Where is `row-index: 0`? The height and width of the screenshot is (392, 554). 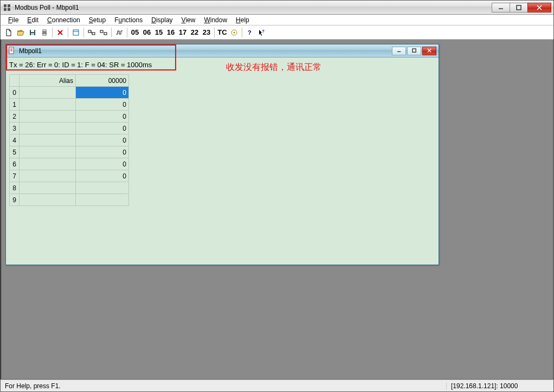
row-index: 0 is located at coordinates (15, 93).